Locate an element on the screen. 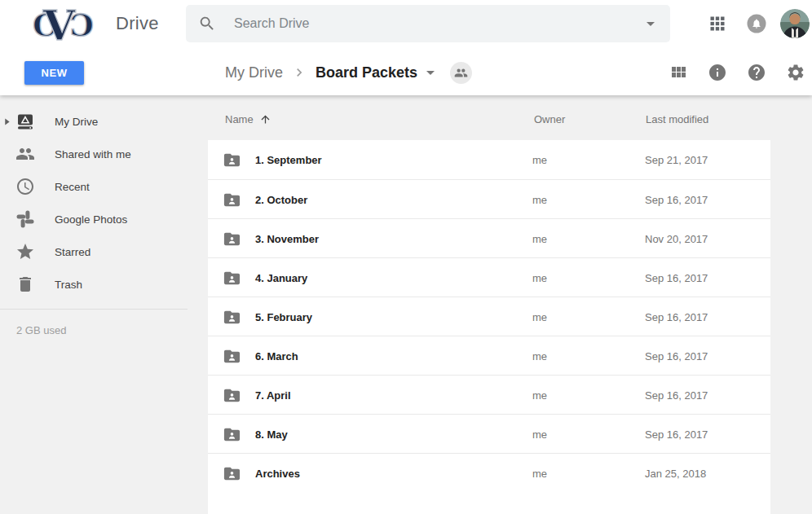  sidebar-divider is located at coordinates (94, 310).